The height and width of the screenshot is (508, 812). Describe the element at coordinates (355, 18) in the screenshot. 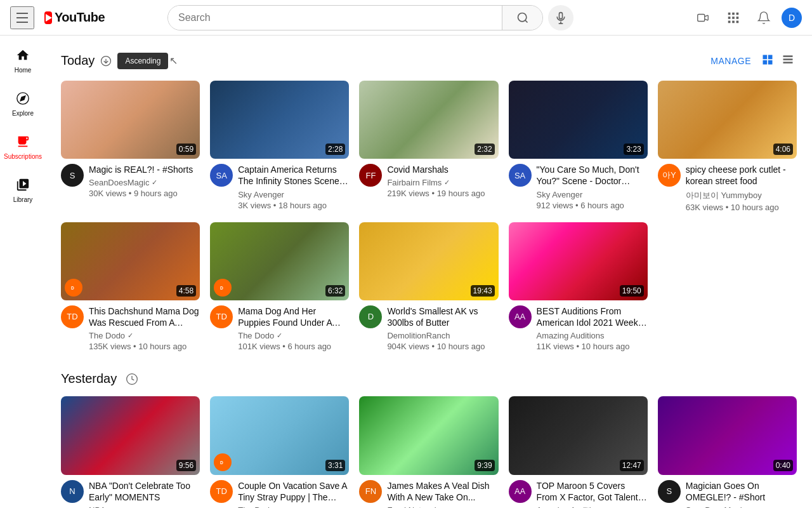

I see `search-bar` at that location.